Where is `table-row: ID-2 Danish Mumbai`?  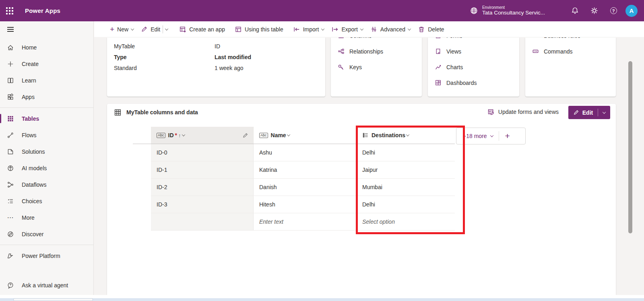 table-row: ID-2 Danish Mumbai is located at coordinates (303, 188).